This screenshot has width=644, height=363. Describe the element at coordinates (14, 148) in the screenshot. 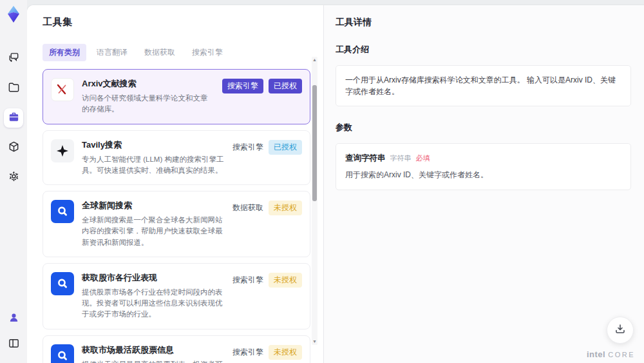

I see `sidebar-item-models` at that location.